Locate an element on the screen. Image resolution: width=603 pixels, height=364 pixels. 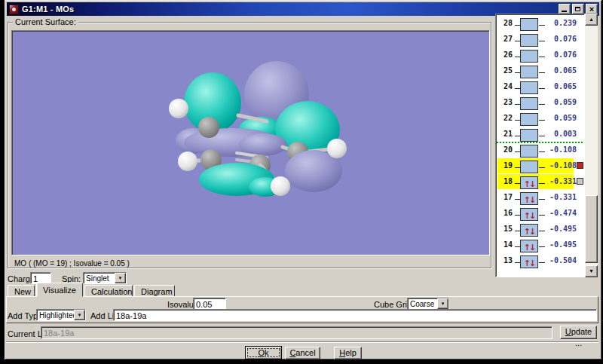
add-type-select: Highlighted ▼ is located at coordinates (61, 315).